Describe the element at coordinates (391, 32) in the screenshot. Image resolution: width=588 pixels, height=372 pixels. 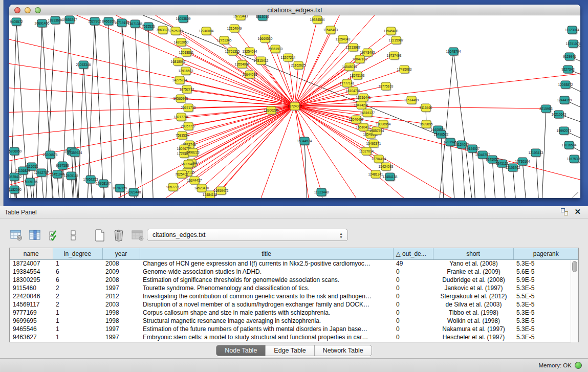
I see `graph-node: 11545408` at that location.